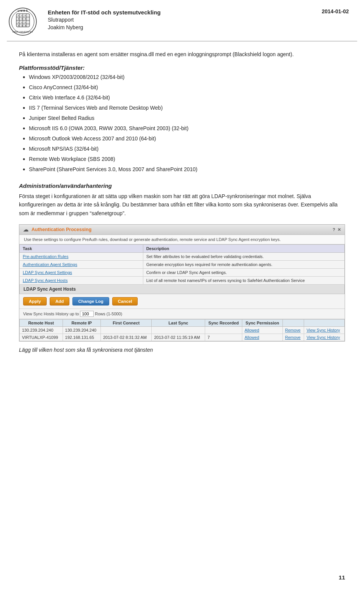 The width and height of the screenshot is (364, 592). What do you see at coordinates (337, 230) in the screenshot?
I see `titlebar-controls: ? ✕` at bounding box center [337, 230].